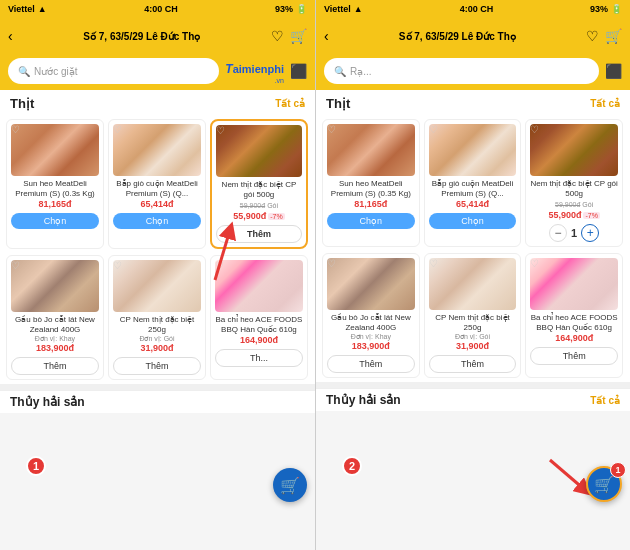  What do you see at coordinates (371, 284) in the screenshot?
I see `product-img-r4` at bounding box center [371, 284].